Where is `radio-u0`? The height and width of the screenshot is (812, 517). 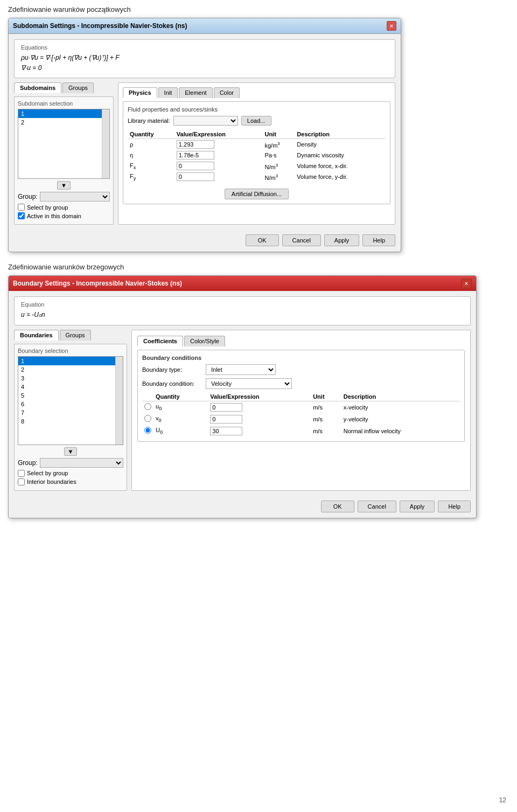 radio-u0 is located at coordinates (148, 406).